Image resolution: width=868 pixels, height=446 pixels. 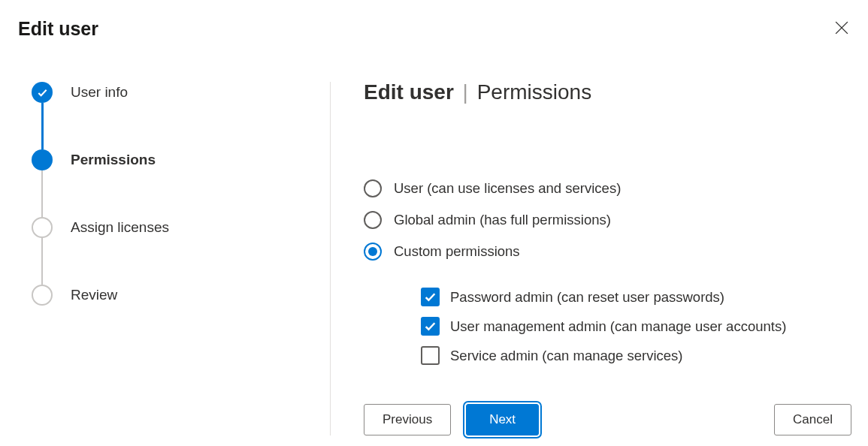 I want to click on step-user-info: User info, so click(x=180, y=92).